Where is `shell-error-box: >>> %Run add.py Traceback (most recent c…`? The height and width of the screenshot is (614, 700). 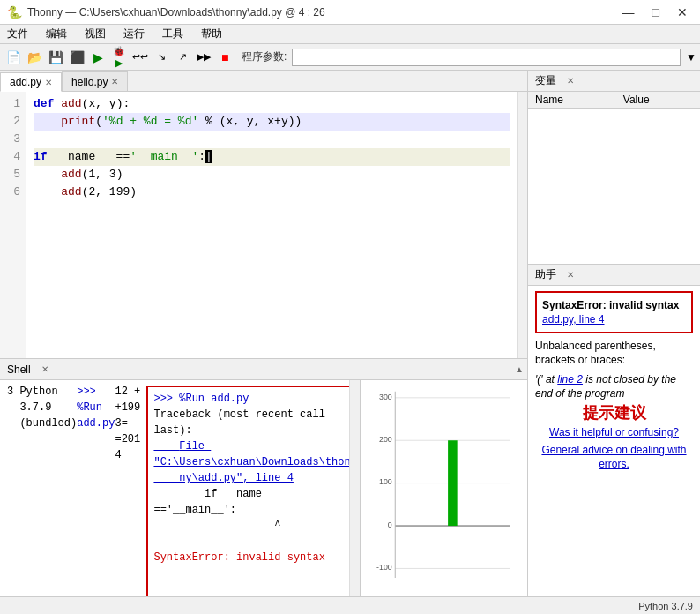 shell-error-box: >>> %Run add.py Traceback (most recent c… is located at coordinates (248, 498).